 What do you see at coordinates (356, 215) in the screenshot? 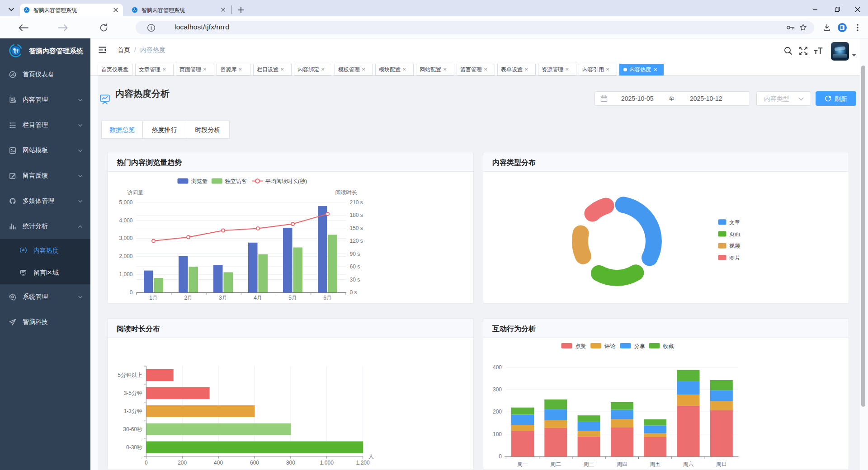
I see `svg-text: 180 s` at bounding box center [356, 215].